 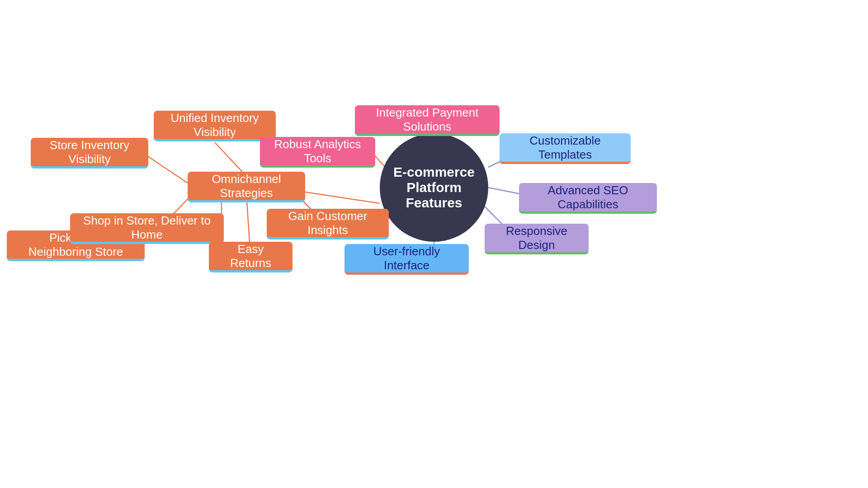 I want to click on node-shop-store: Shop in Store, Deliver to Home, so click(x=147, y=229).